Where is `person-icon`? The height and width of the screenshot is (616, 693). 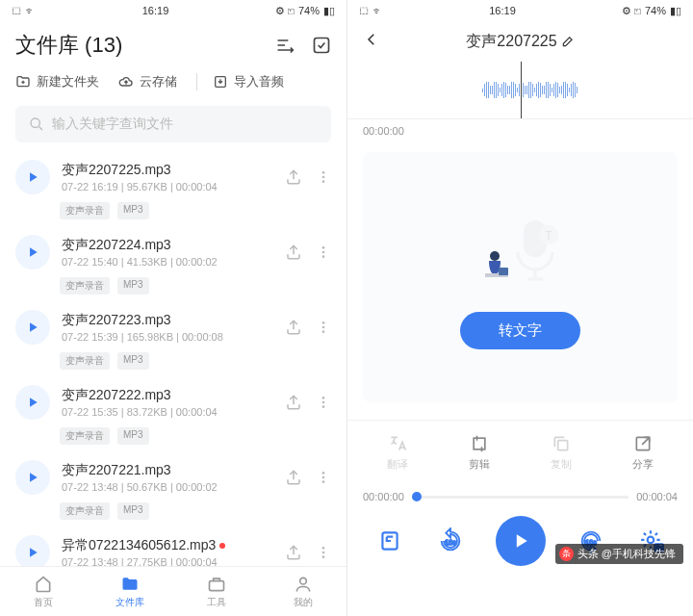 person-icon is located at coordinates (303, 584).